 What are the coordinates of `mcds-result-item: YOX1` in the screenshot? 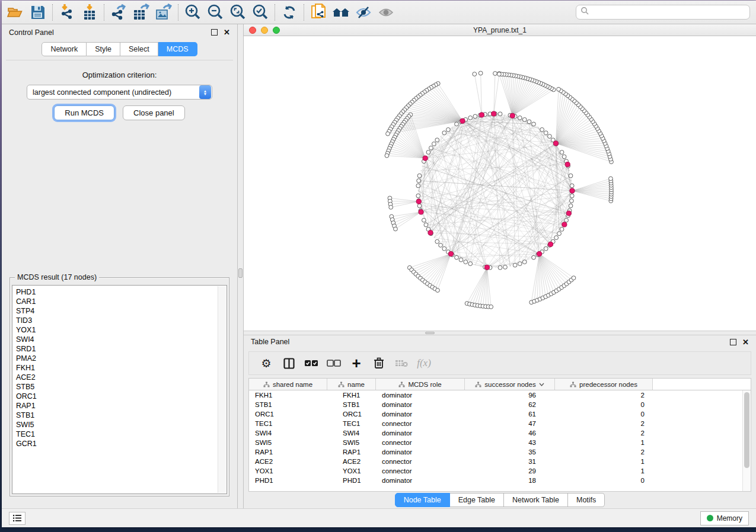 It's located at (121, 330).